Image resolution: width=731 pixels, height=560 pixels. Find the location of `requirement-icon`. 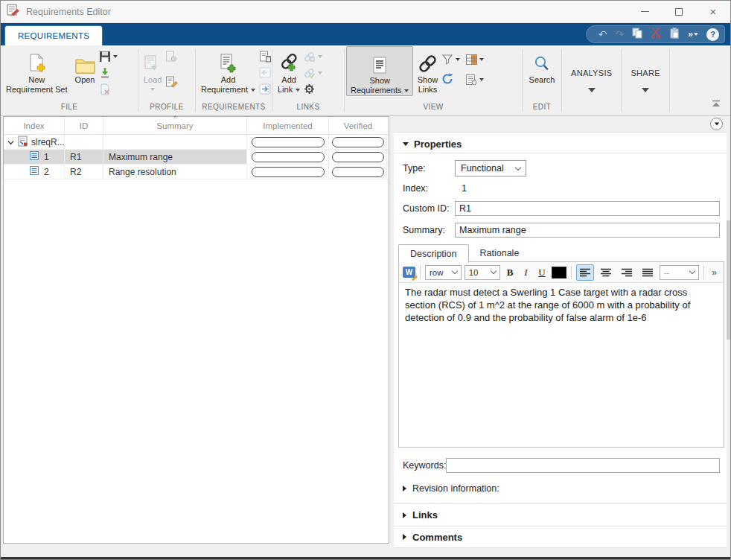

requirement-icon is located at coordinates (34, 156).